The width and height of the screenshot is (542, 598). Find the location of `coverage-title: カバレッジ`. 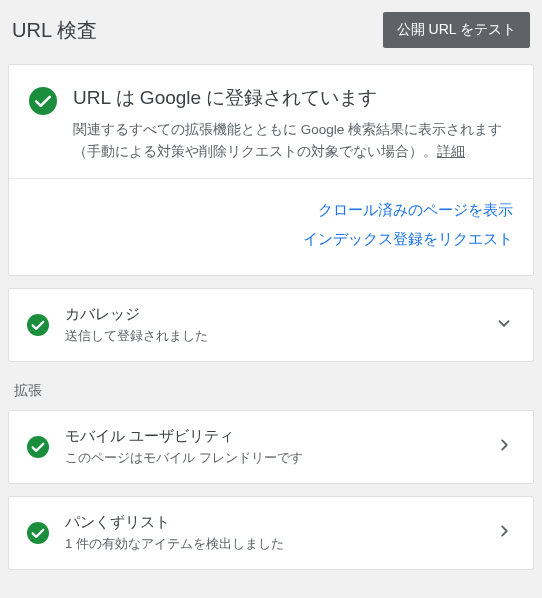

coverage-title: カバレッジ is located at coordinates (271, 314).